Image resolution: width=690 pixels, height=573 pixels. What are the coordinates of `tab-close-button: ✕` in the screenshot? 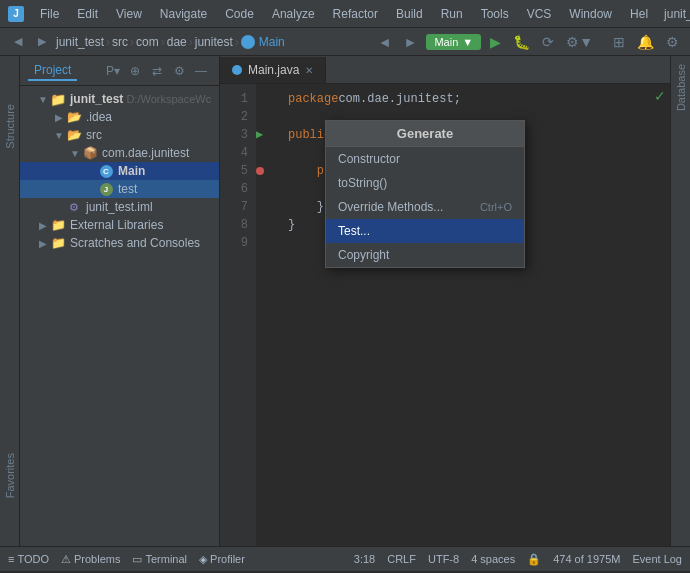 It's located at (309, 70).